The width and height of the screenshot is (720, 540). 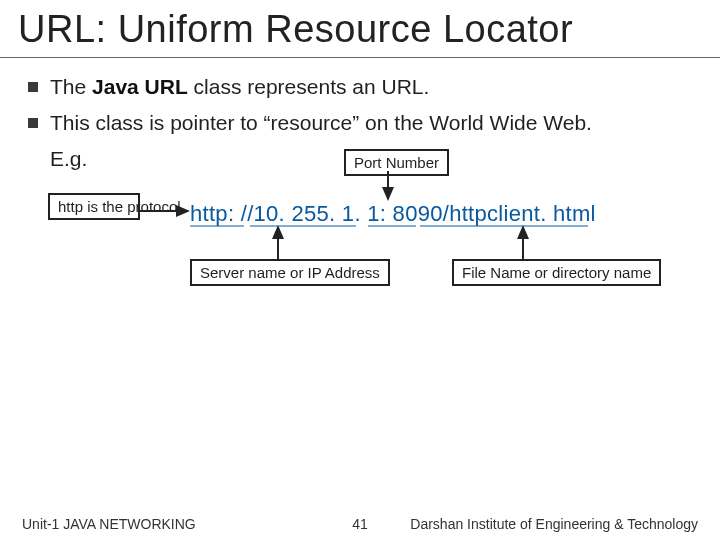 What do you see at coordinates (360, 524) in the screenshot?
I see `footer-page: 41` at bounding box center [360, 524].